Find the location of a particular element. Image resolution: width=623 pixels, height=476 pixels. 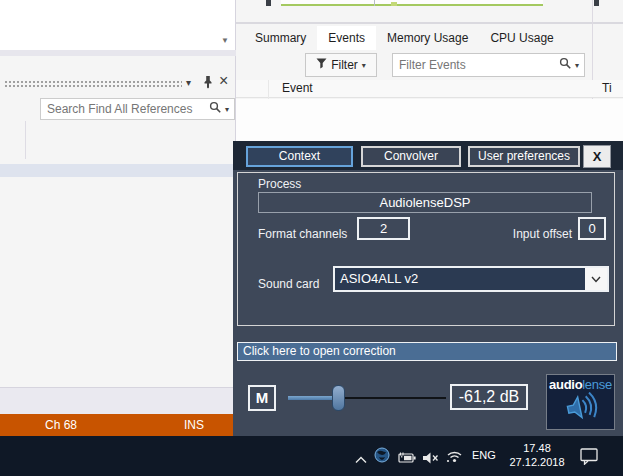

mute-button: M is located at coordinates (262, 398).